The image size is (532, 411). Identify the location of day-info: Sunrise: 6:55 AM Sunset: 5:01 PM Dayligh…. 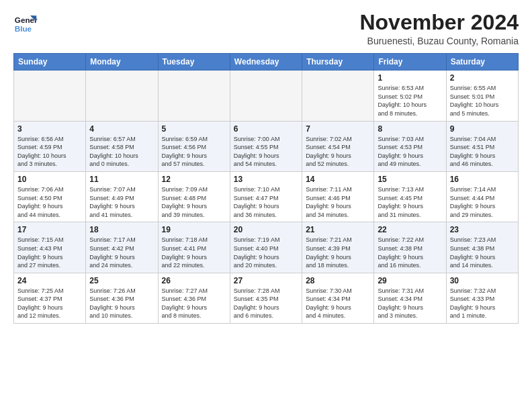
(482, 101).